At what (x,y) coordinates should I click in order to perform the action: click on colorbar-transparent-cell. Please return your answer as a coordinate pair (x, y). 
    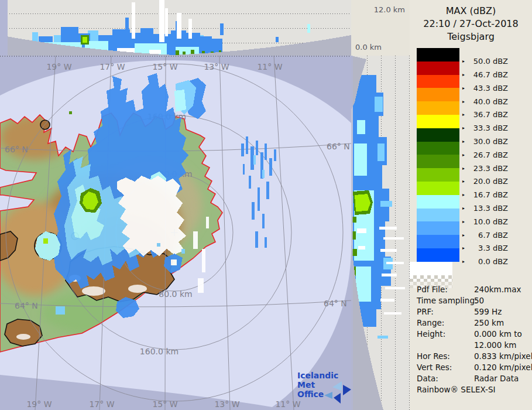
    Looking at the image, I should click on (431, 279).